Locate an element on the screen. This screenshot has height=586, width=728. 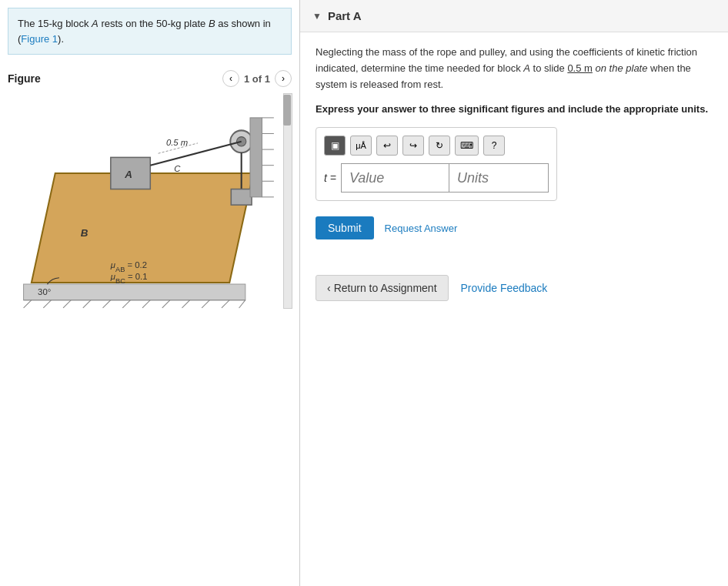
input-label: t = is located at coordinates (330, 178).